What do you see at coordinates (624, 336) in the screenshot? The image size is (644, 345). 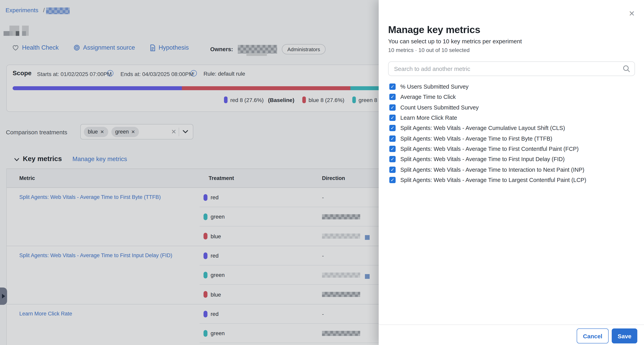 I see `save-button: Save` at bounding box center [624, 336].